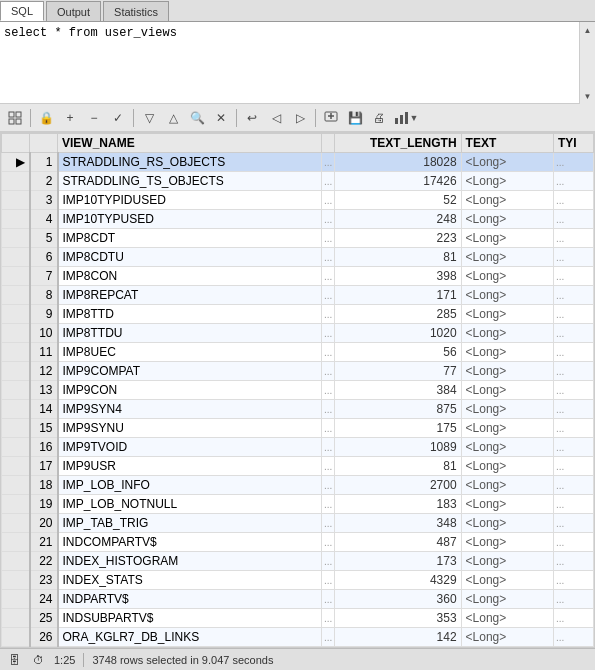 The width and height of the screenshot is (595, 670). I want to click on filter-up-button: △, so click(173, 118).